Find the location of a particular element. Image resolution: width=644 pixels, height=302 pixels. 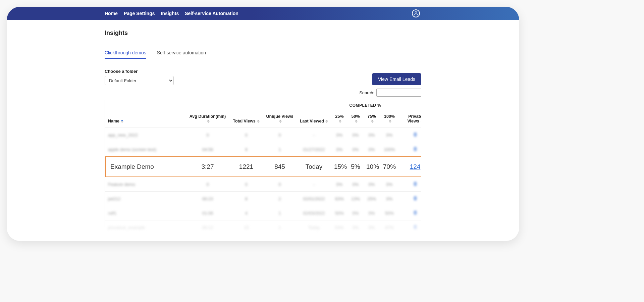

table-row: apple demo (screen test)04:589101/27/202… is located at coordinates (263, 150).